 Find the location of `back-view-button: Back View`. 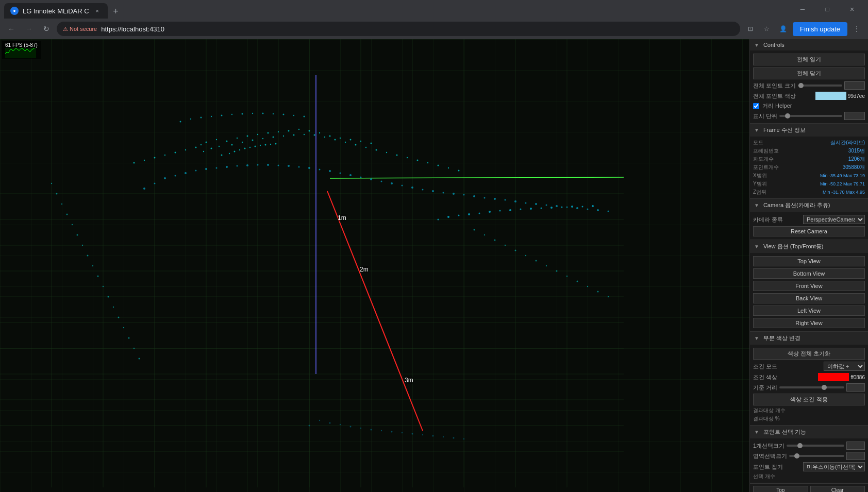

back-view-button: Back View is located at coordinates (809, 298).